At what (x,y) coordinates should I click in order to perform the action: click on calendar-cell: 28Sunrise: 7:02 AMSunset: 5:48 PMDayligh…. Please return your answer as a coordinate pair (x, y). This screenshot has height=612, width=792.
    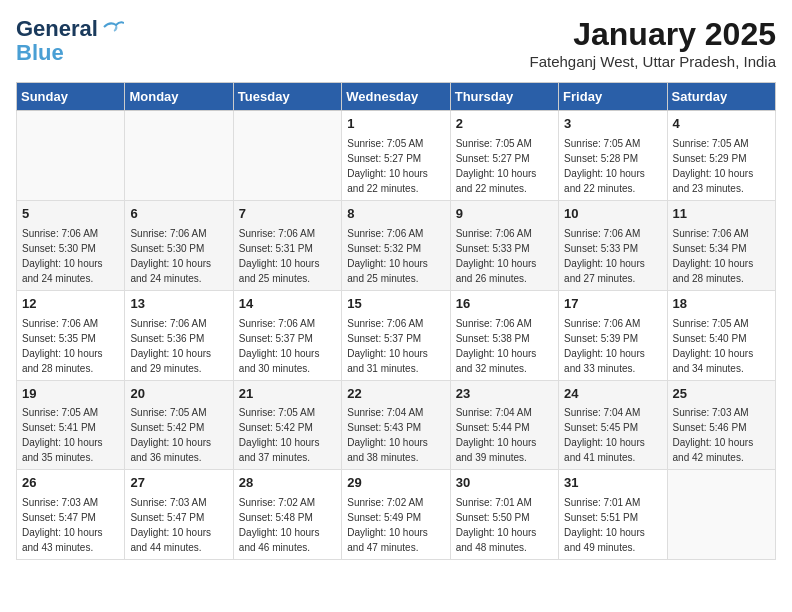
    Looking at the image, I should click on (287, 515).